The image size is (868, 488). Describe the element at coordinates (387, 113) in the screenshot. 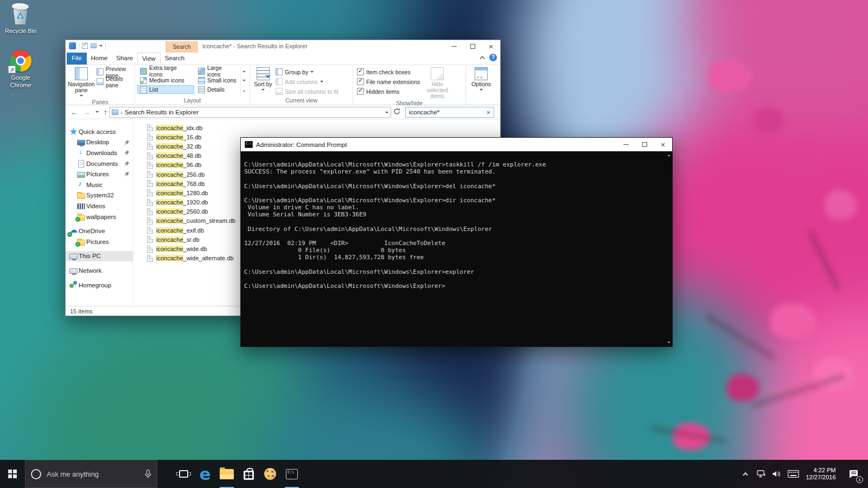

I see `address-dropdown-caret` at that location.